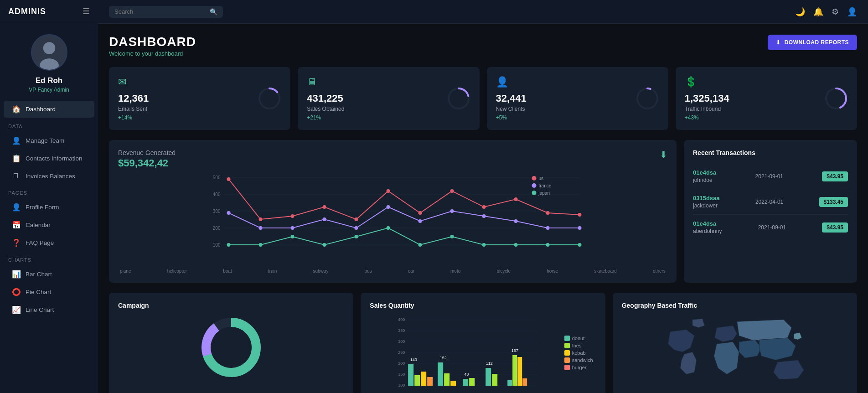  Describe the element at coordinates (49, 125) in the screenshot. I see `nav-section-data: Data` at that location.